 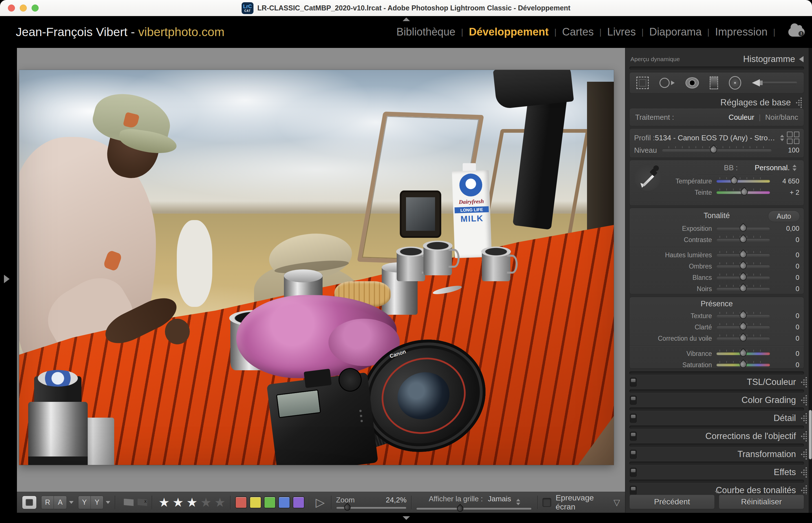 What do you see at coordinates (71, 503) in the screenshot?
I see `before-after-dropdown-icon` at bounding box center [71, 503].